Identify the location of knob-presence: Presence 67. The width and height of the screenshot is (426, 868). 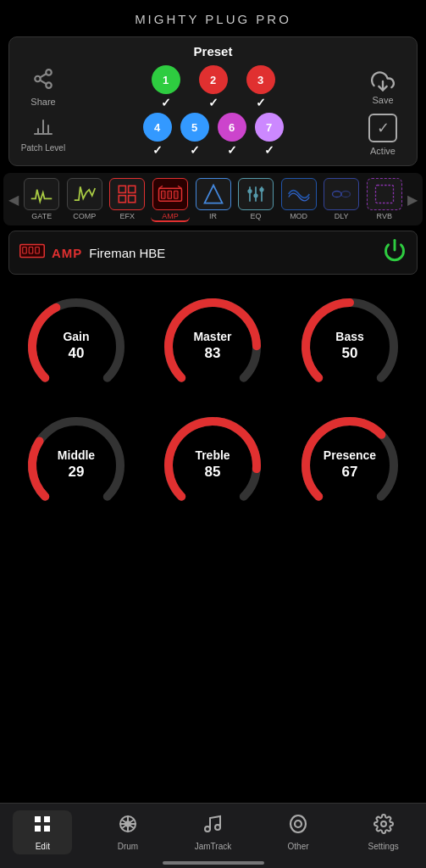
(350, 465).